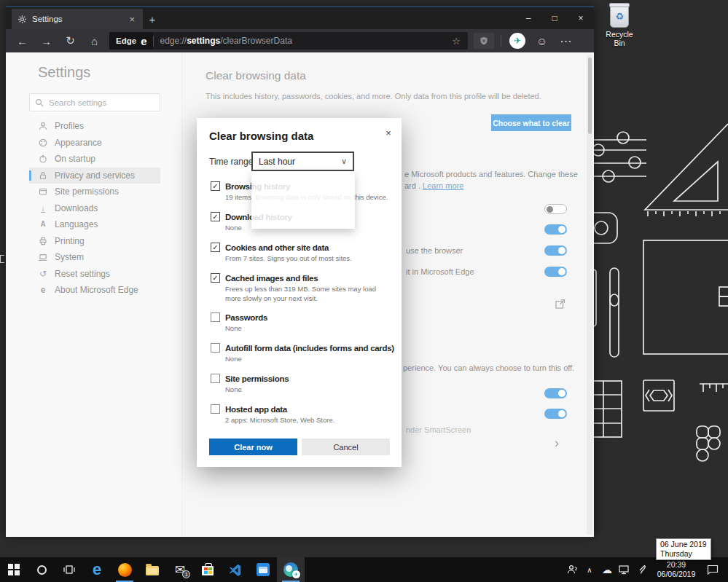 The height and width of the screenshot is (582, 728). Describe the element at coordinates (300, 41) in the screenshot. I see `browser-toolbar: ← → ↻ ⌂ Edge e edge://settings/clearBrow…` at that location.